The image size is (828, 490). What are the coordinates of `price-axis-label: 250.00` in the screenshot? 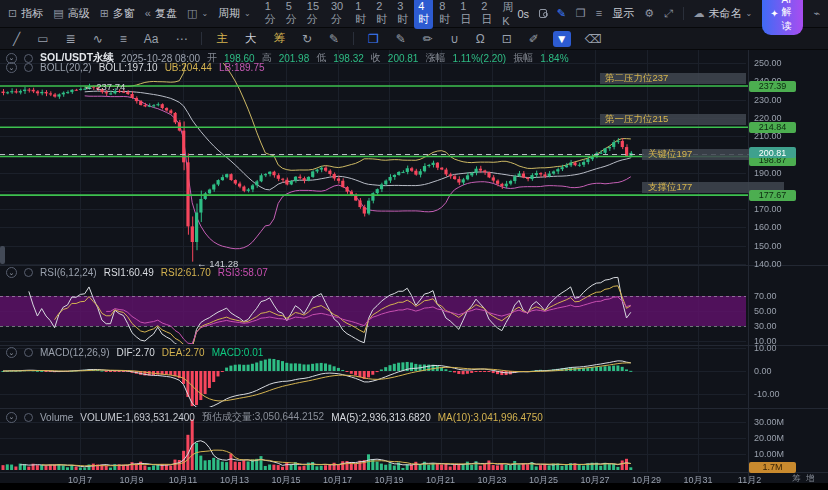 It's located at (768, 63).